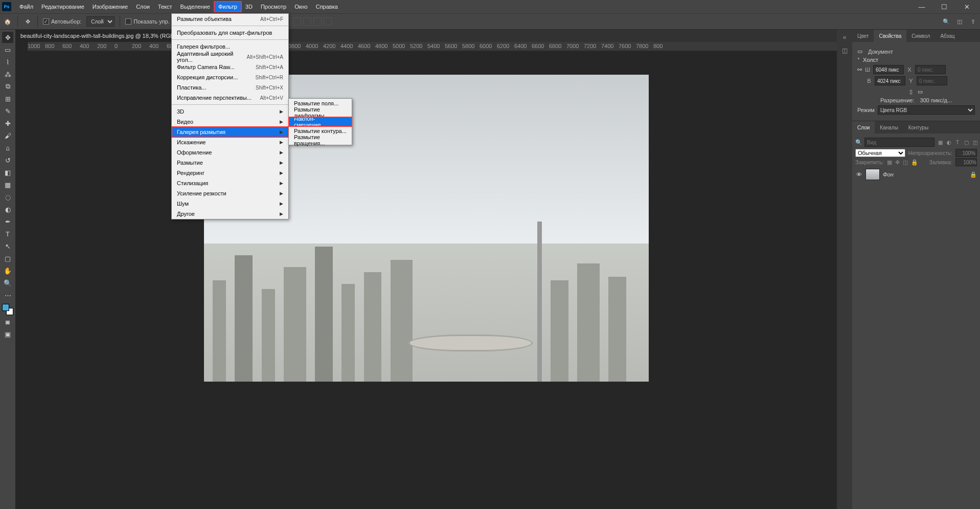  Describe the element at coordinates (230, 98) in the screenshot. I see `menu-item: Исправление перспективы...Alt+Ctrl+V` at that location.